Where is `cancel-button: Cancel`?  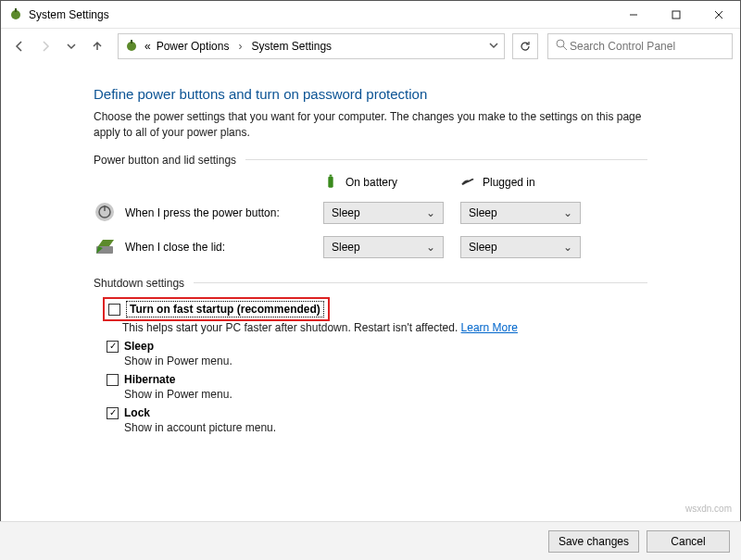
cancel-button: Cancel is located at coordinates (688, 541).